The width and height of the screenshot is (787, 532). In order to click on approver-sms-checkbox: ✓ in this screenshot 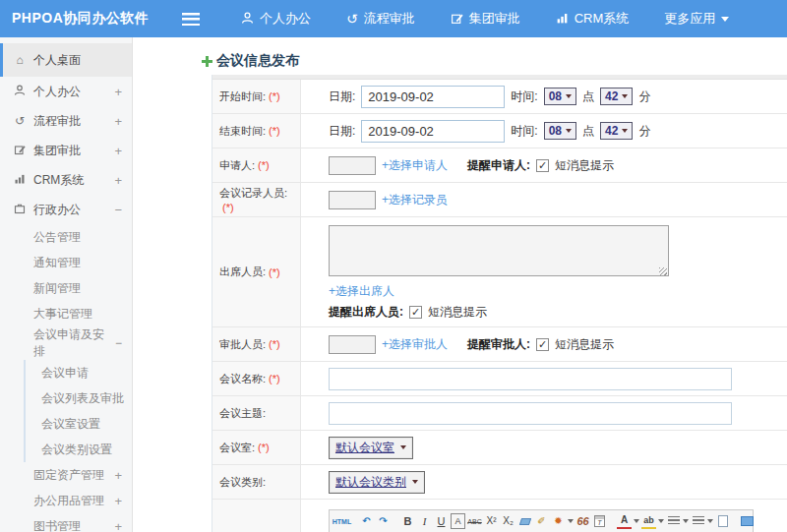, I will do `click(543, 344)`.